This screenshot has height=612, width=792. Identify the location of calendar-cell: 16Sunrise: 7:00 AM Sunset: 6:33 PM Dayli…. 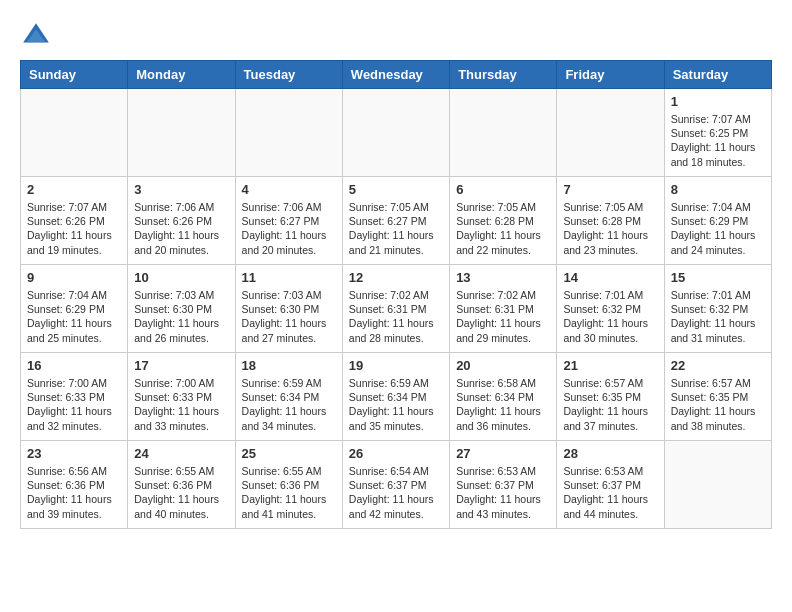
(74, 397).